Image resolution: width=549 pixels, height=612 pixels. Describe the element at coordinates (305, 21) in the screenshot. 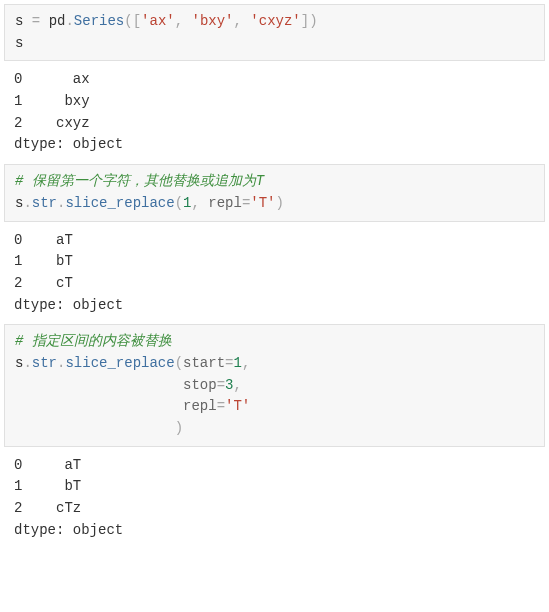

I see `code-token: ]` at that location.